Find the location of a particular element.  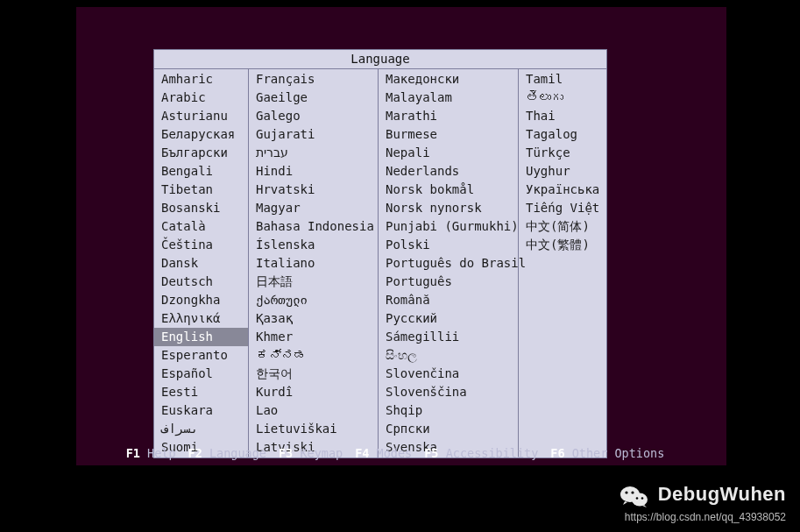

language-option: Română is located at coordinates (449, 300).